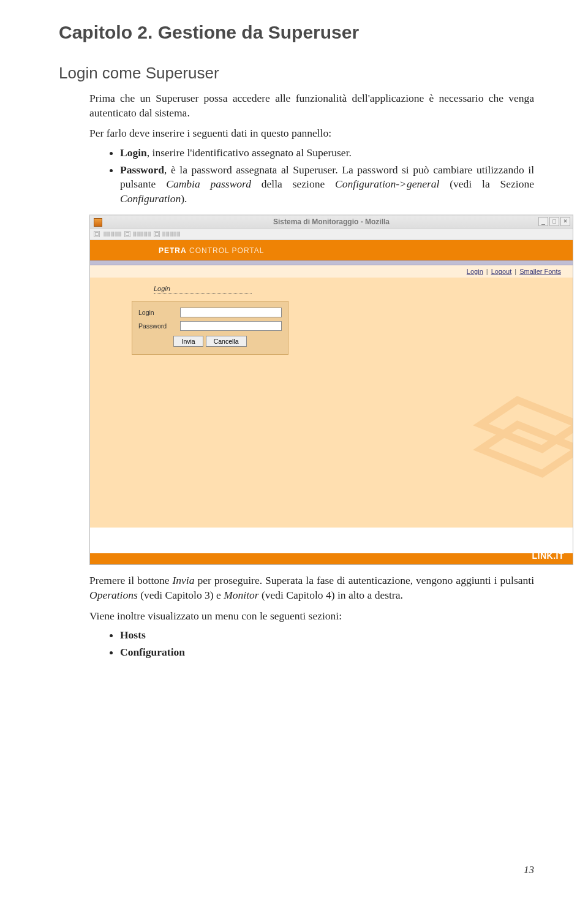 The width and height of the screenshot is (588, 897). What do you see at coordinates (296, 134) in the screenshot?
I see `intro-paragraph-2: Per farlo deve inserire i seguenti dati …` at bounding box center [296, 134].